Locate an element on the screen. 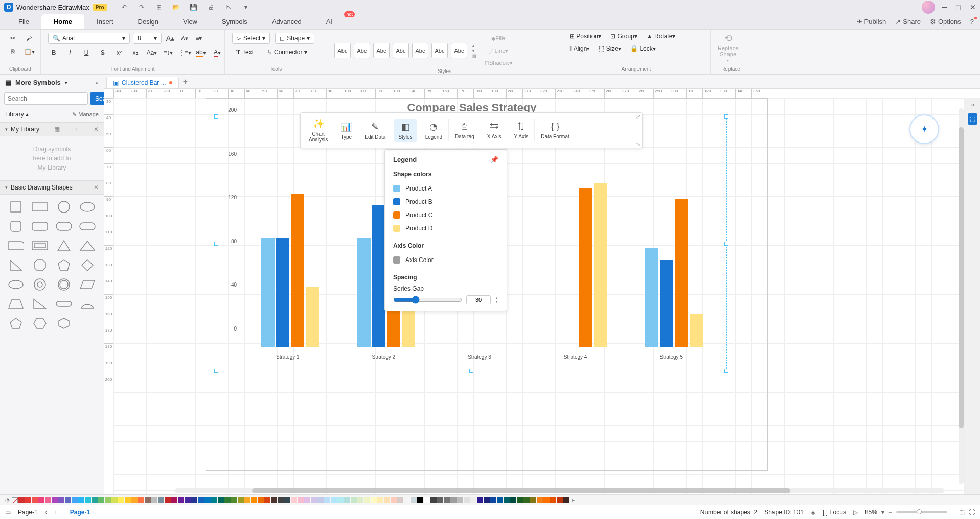 This screenshot has height=519, width=980. zoom-out-icon: − is located at coordinates (891, 512).